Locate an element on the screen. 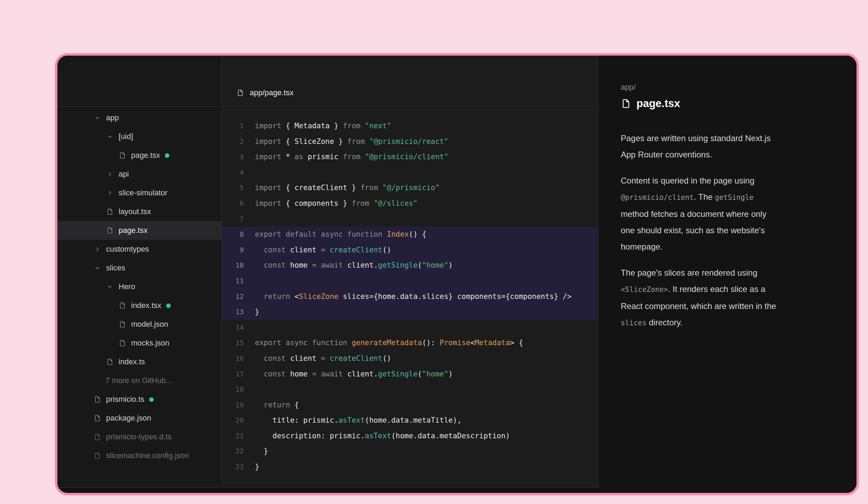 This screenshot has height=504, width=868. code-line-text: description: prismic.asText(home.data.me… is located at coordinates (383, 436).